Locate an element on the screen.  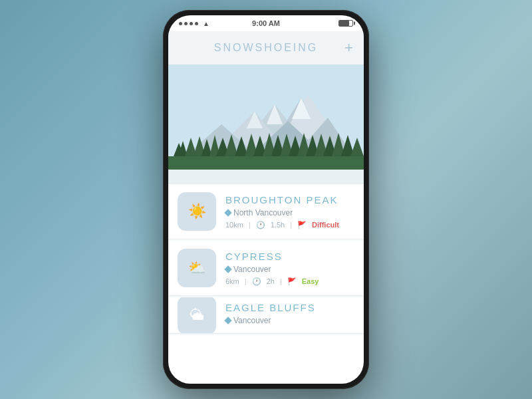
trail-weather-icon-3: 🌥 is located at coordinates (197, 315).